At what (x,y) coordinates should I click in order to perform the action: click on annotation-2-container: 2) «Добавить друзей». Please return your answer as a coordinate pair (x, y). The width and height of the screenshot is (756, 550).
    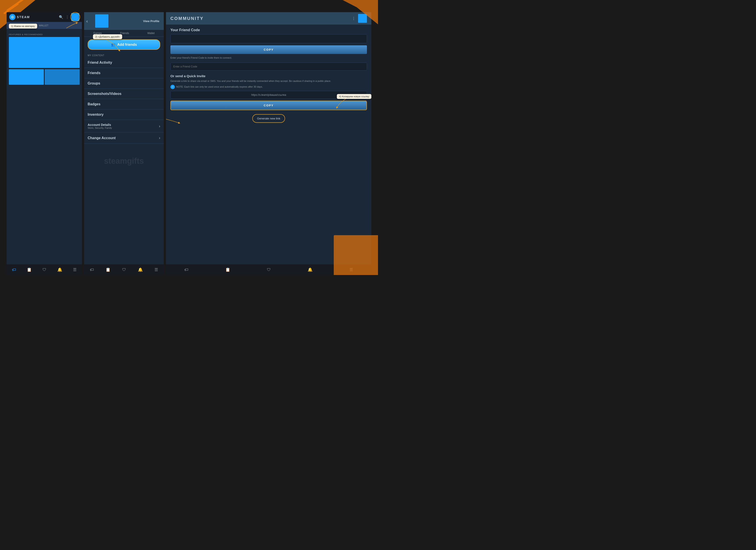
    Looking at the image, I should click on (107, 37).